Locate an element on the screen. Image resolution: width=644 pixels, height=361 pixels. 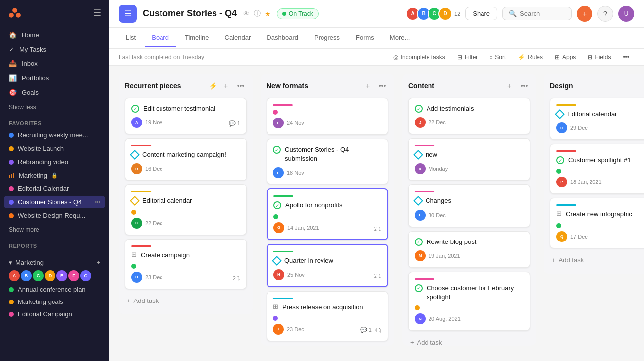
tab-progress: Progress is located at coordinates (327, 38).